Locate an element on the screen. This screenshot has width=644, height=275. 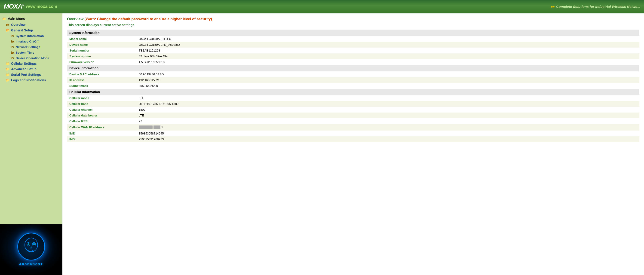
sidebar-label-serial-port-settings: Serial Port Settings is located at coordinates (26, 74).